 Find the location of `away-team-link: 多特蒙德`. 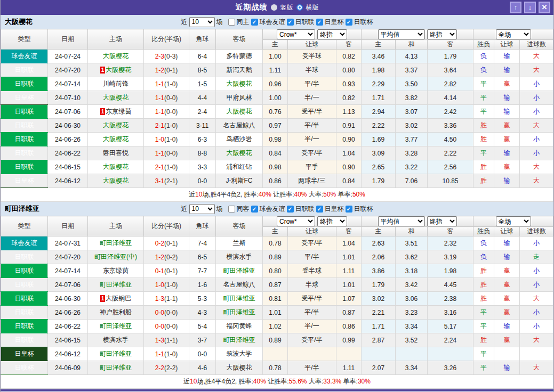

away-team-link: 多特蒙德 is located at coordinates (239, 56).